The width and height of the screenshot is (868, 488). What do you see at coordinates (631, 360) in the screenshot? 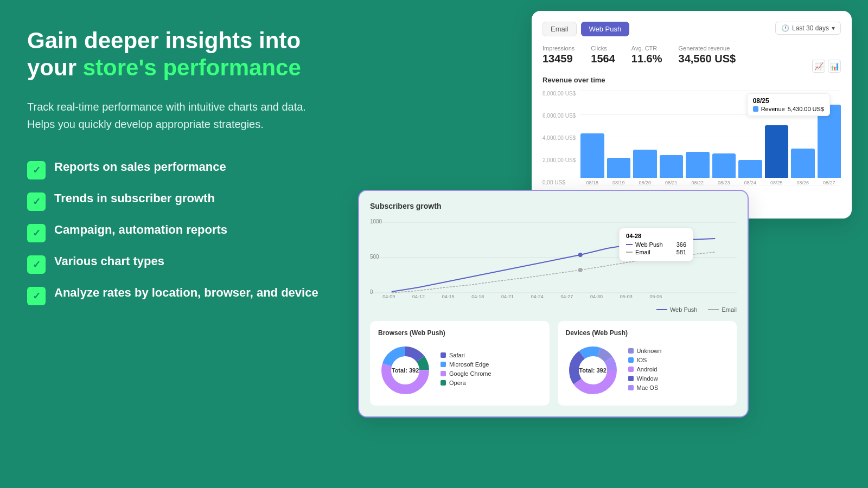
I see `ios-color` at bounding box center [631, 360].